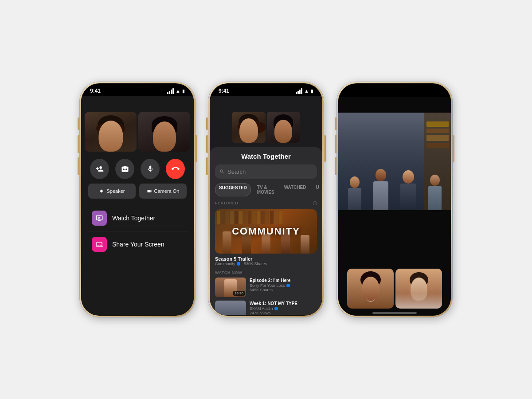 The width and height of the screenshot is (532, 399). I want to click on video-scene, so click(395, 161).